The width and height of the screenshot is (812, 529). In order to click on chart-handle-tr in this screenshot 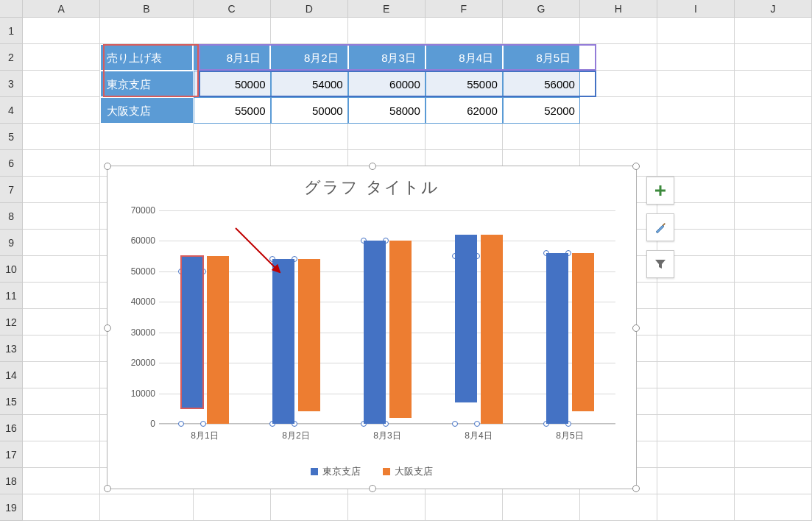, I will do `click(636, 166)`.